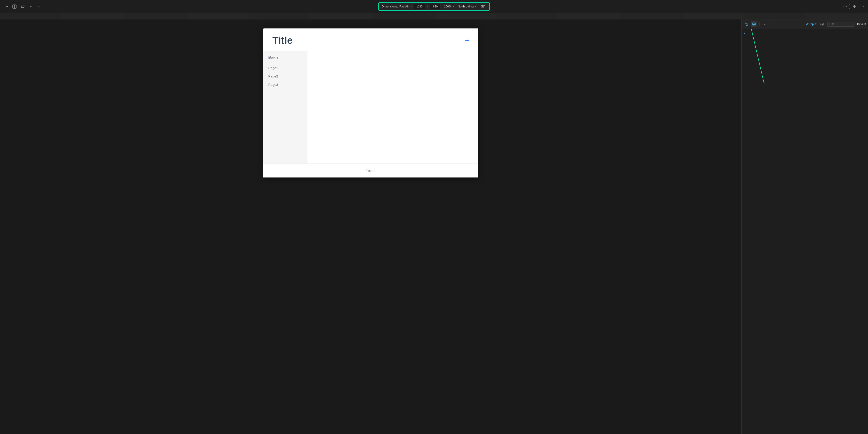 The width and height of the screenshot is (868, 434). Describe the element at coordinates (454, 6) in the screenshot. I see `zoom-chevron-icon: ▼` at that location.